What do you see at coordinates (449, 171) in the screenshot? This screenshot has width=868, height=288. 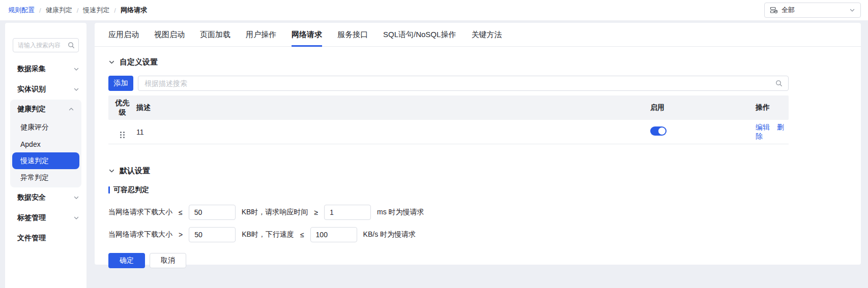 I see `default-settings-header: 默认设置` at bounding box center [449, 171].